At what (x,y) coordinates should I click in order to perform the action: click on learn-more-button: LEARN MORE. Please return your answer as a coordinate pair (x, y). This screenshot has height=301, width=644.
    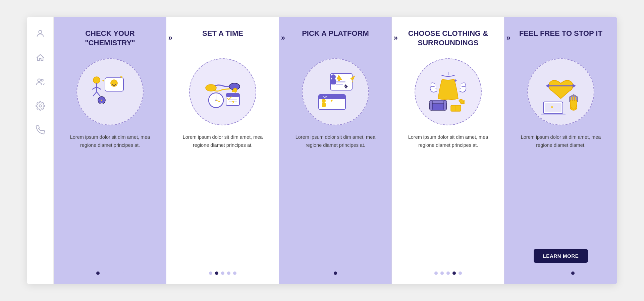
    Looking at the image, I should click on (561, 256).